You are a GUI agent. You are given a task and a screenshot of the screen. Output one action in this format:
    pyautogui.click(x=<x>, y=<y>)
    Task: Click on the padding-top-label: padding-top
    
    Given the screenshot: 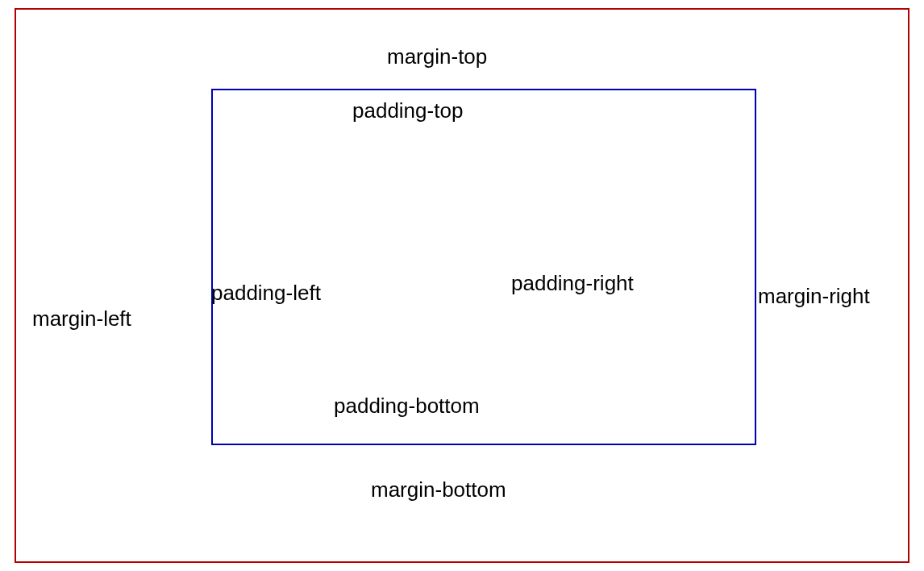 What is the action you would take?
    pyautogui.click(x=408, y=111)
    